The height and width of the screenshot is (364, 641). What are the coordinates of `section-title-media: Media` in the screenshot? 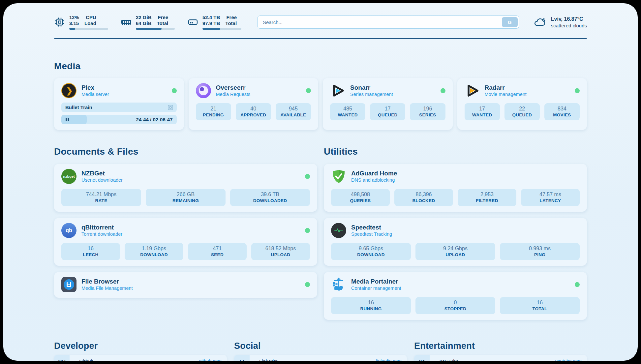 It's located at (320, 66).